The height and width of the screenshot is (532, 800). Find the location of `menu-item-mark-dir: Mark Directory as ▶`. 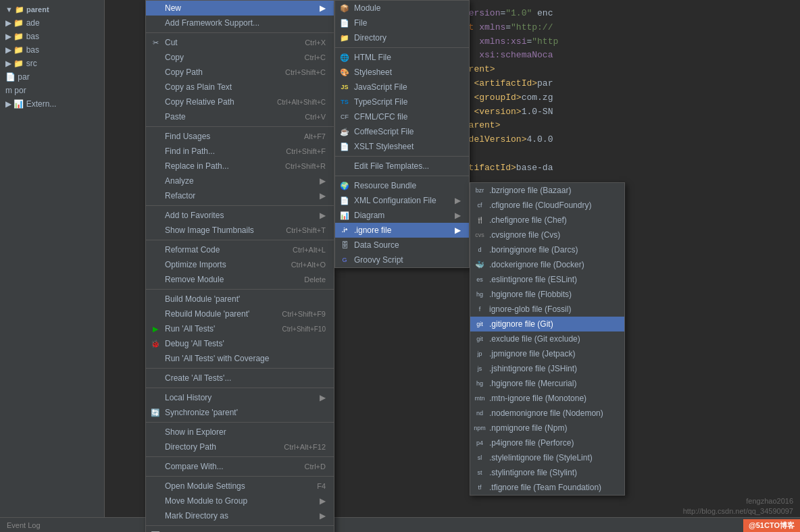

menu-item-mark-dir: Mark Directory as ▶ is located at coordinates (240, 516).